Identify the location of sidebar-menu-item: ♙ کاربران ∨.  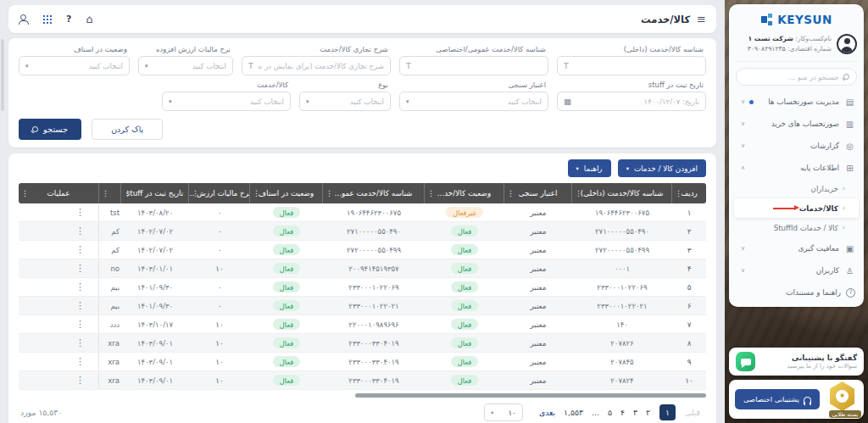
(797, 270).